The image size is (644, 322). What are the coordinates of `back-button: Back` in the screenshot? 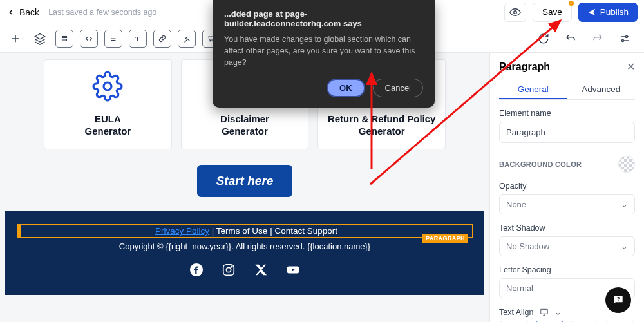 It's located at (23, 12).